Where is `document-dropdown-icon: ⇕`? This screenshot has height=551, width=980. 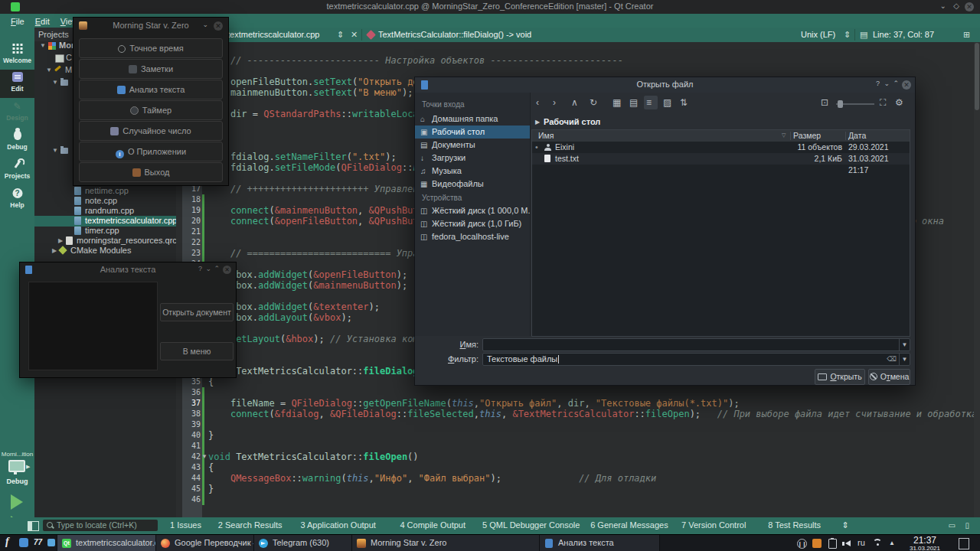 document-dropdown-icon: ⇕ is located at coordinates (340, 35).